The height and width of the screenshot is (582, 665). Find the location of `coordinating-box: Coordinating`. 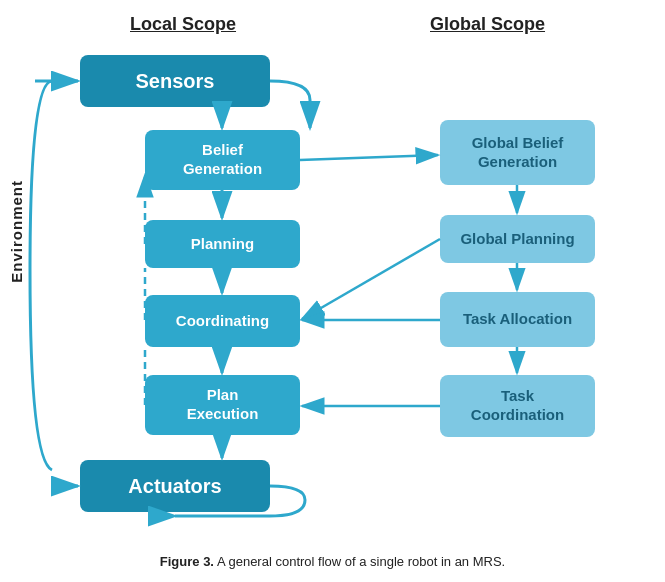

coordinating-box: Coordinating is located at coordinates (222, 321).